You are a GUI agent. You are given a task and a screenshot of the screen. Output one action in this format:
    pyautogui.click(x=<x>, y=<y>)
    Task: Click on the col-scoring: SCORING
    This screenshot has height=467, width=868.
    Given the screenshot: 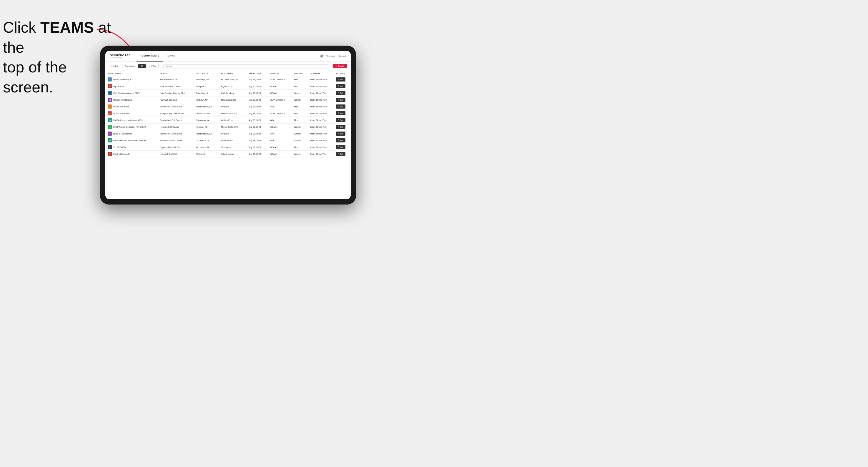 What is the action you would take?
    pyautogui.click(x=321, y=73)
    